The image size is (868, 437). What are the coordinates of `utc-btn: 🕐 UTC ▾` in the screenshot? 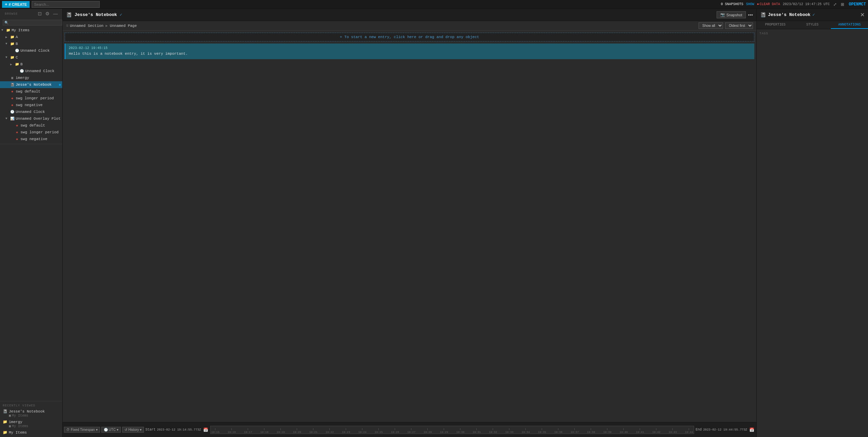 It's located at (111, 430).